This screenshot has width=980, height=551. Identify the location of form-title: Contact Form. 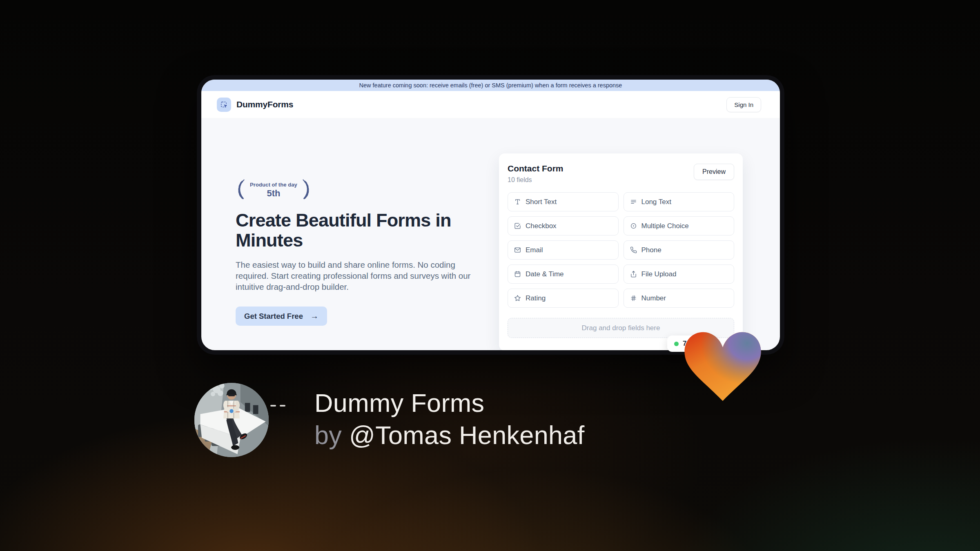
(536, 169).